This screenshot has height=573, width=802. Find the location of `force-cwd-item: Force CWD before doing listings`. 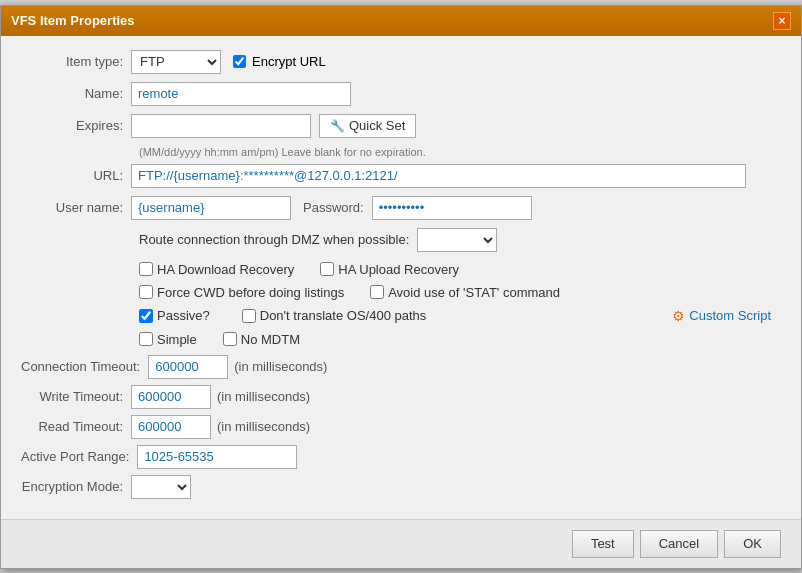

force-cwd-item: Force CWD before doing listings is located at coordinates (242, 292).